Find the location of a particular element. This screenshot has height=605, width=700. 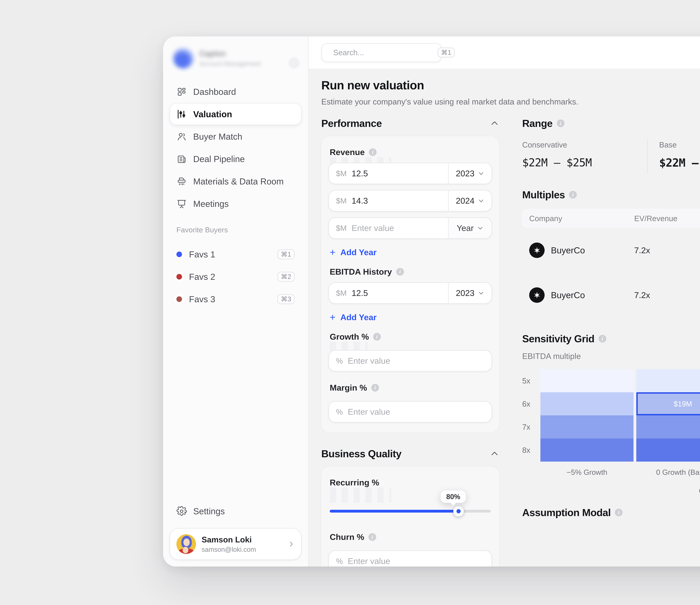

sidebar-header: Caplon Account Management is located at coordinates (235, 62).